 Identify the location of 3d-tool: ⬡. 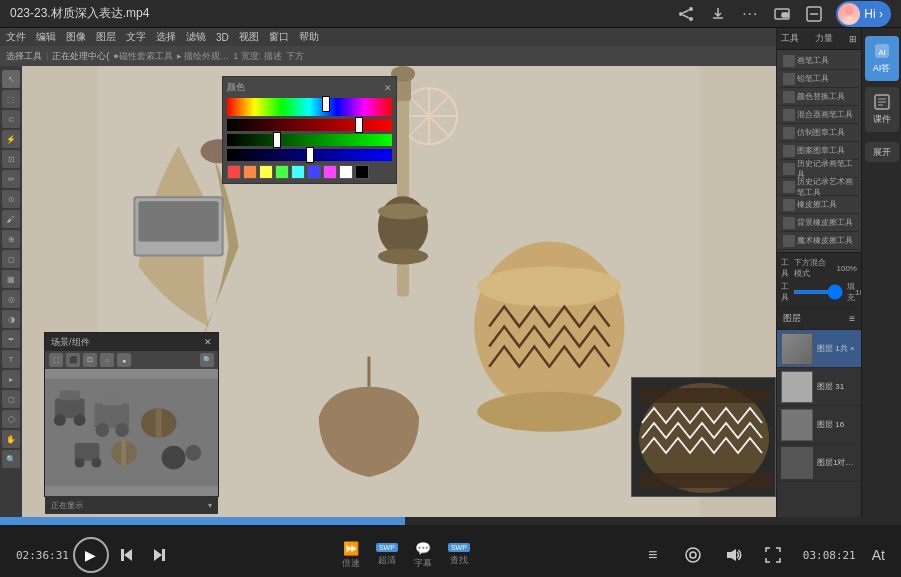
(11, 419).